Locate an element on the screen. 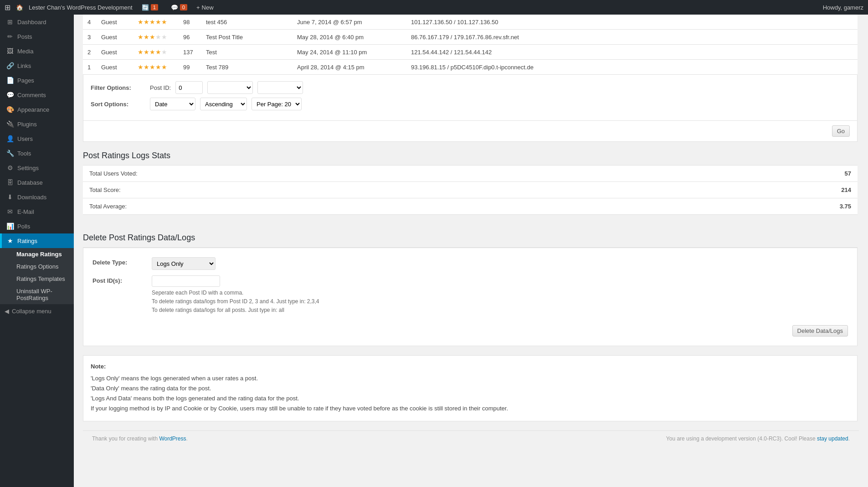  delete-data-logs-button: Delete Data/Logs is located at coordinates (820, 331).